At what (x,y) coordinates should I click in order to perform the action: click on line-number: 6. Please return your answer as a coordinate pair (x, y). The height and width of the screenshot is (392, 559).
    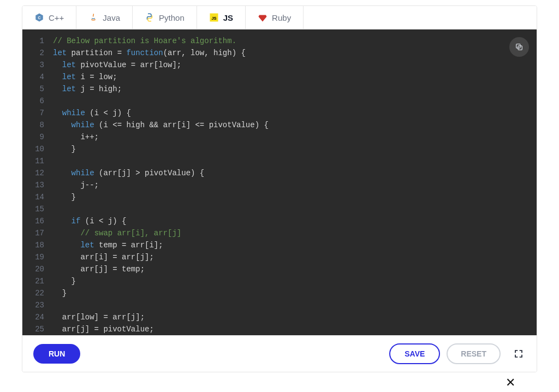
    Looking at the image, I should click on (38, 101).